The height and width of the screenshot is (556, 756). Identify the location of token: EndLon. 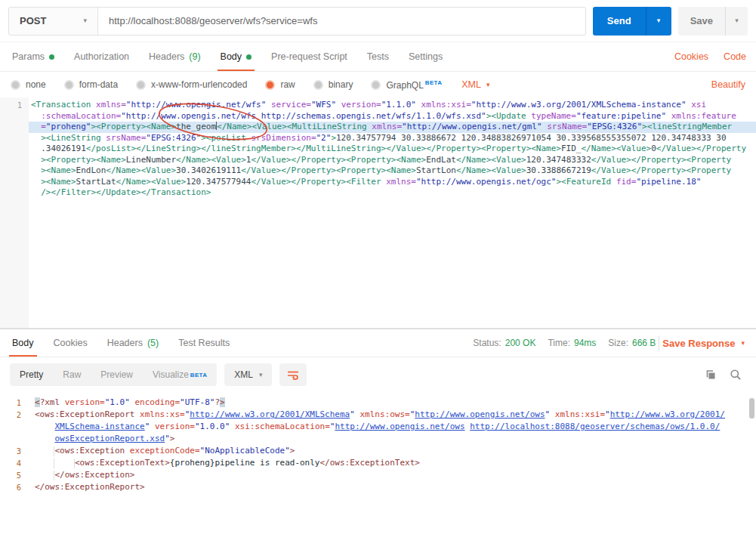
(91, 171).